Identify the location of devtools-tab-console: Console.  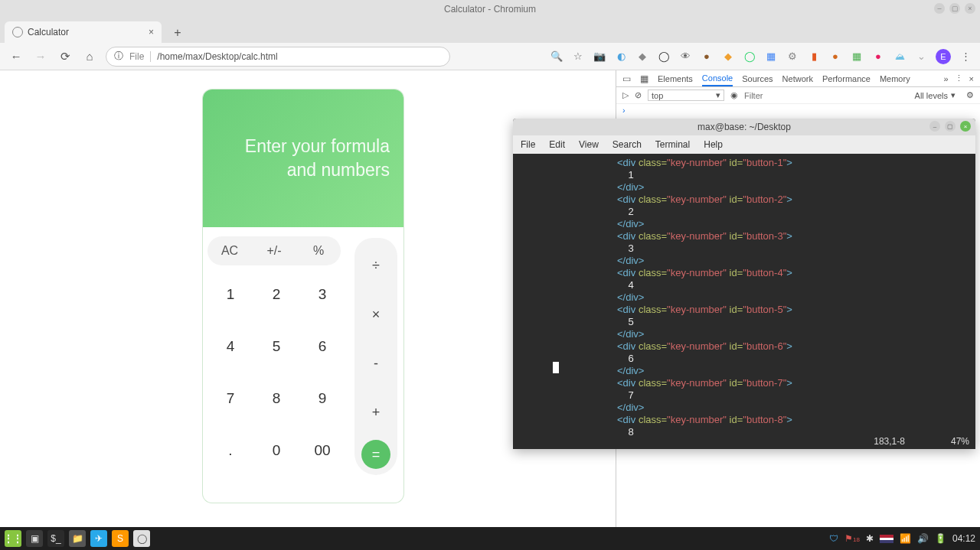
(717, 79).